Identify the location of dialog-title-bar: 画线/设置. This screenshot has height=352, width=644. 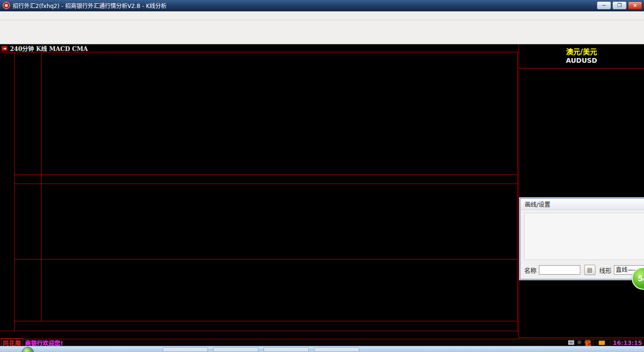
(582, 204).